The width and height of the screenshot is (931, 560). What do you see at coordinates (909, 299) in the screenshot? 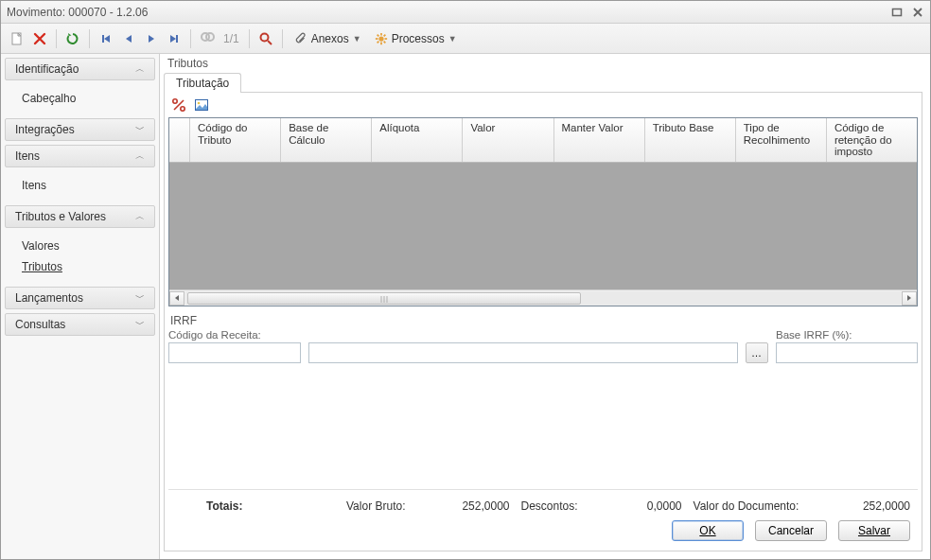
I see `scroll-right-icon` at bounding box center [909, 299].